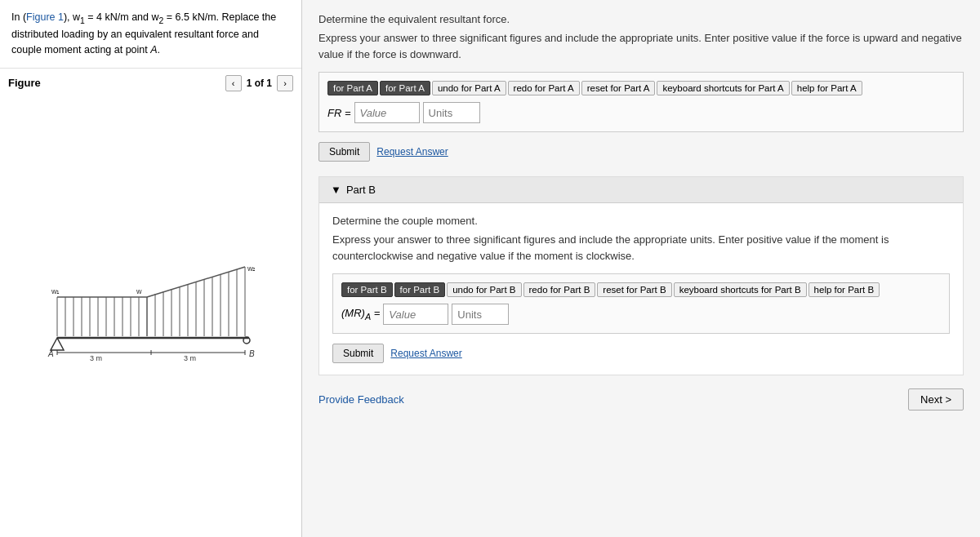 The height and width of the screenshot is (537, 980). Describe the element at coordinates (641, 400) in the screenshot. I see `bottom-row: Provide Feedback Next >` at that location.